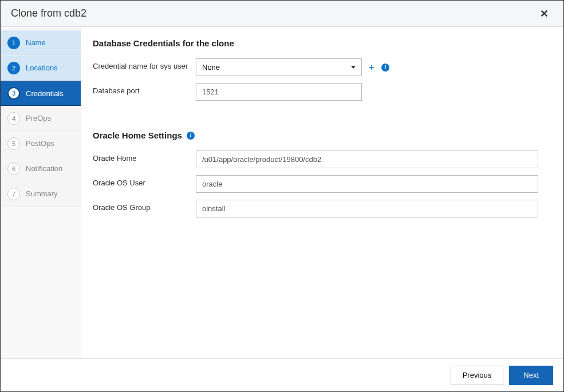 The image size is (564, 392). I want to click on database-port-controls, so click(279, 92).